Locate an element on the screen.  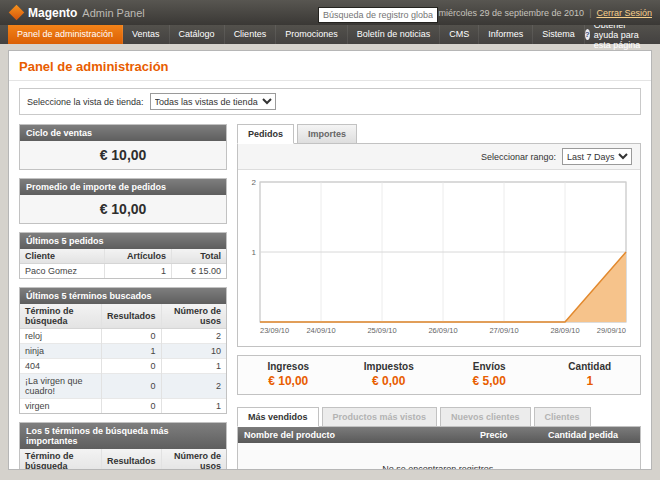
top-search-terms-title: Los 5 términos de búsqueda más important… is located at coordinates (123, 436).